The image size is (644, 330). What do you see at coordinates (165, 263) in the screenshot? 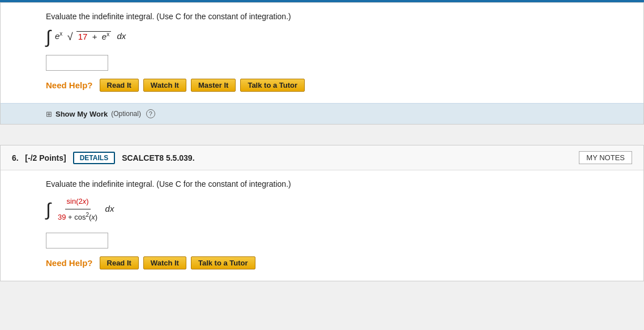
I see `watch-it-btn-6: Watch It` at bounding box center [165, 263].